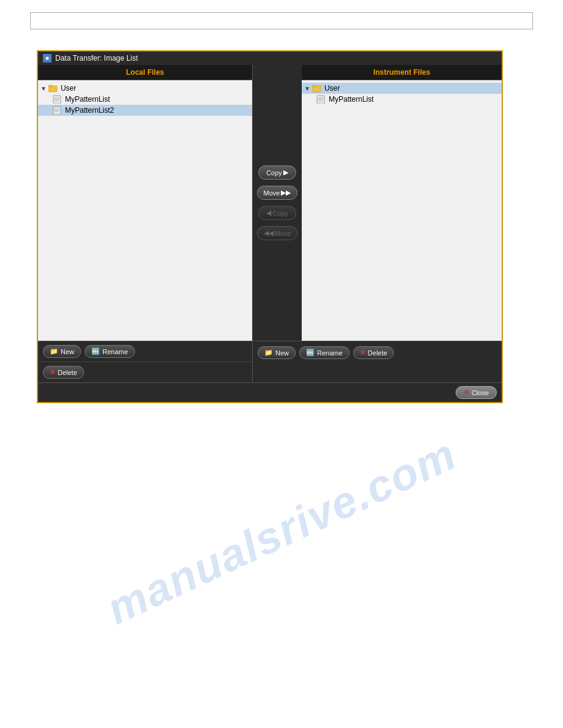 The width and height of the screenshot is (563, 728). I want to click on instrument-files-header: Instrument Files, so click(402, 72).